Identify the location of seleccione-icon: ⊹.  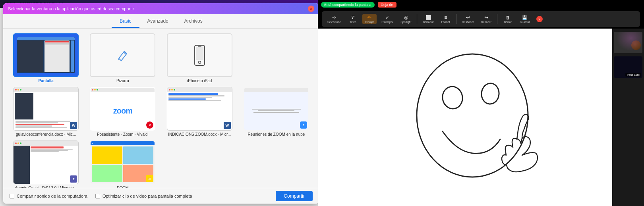
(334, 17).